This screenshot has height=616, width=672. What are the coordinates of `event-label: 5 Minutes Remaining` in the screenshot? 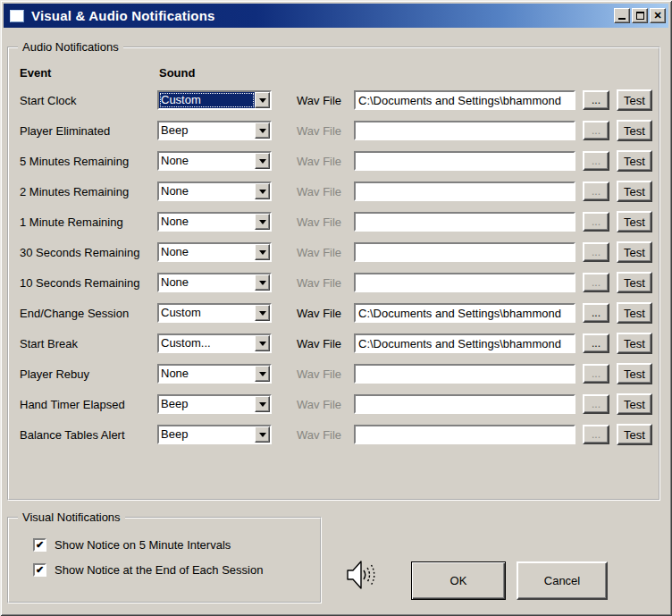 It's located at (88, 161).